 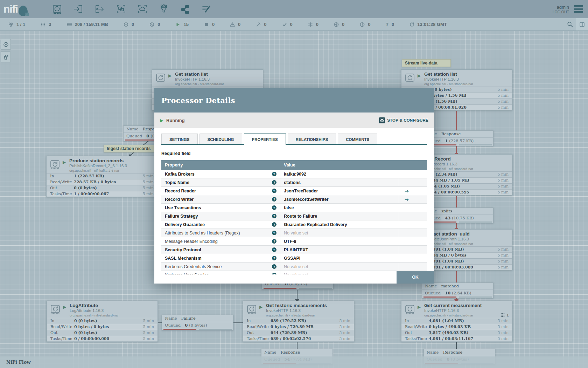 I want to click on property-row: Kafka Brokers ? kafka:9092, so click(x=294, y=174).